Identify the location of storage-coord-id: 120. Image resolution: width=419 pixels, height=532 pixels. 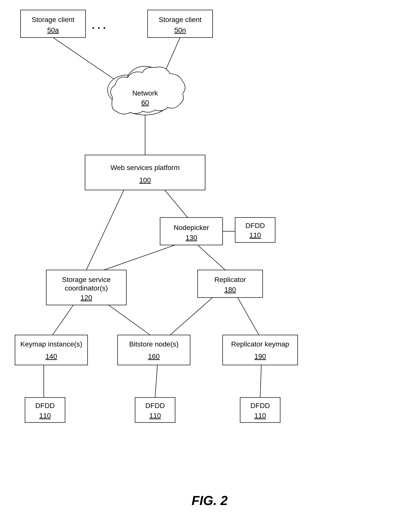
(87, 298).